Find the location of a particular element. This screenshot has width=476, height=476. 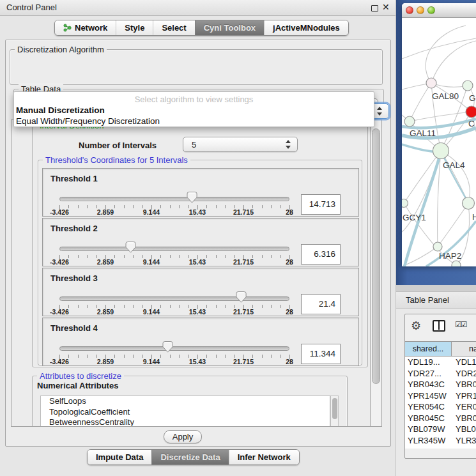

threshold-value-field: 14.713 is located at coordinates (321, 204).